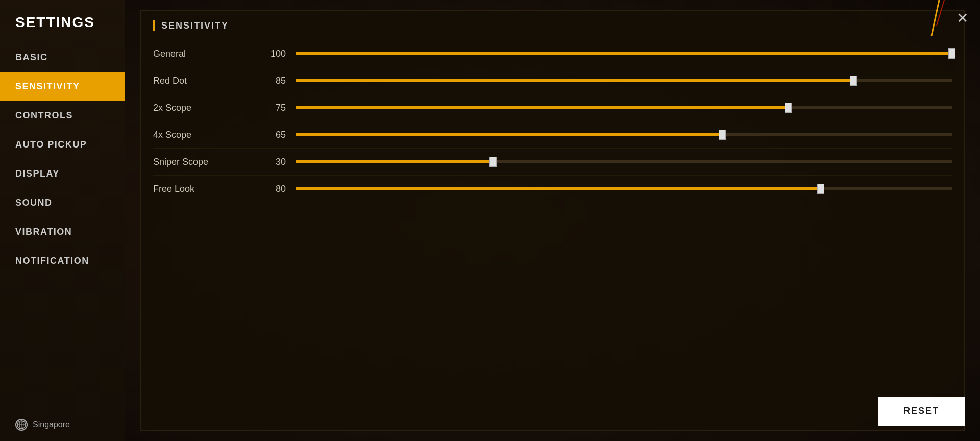 The image size is (980, 441). Describe the element at coordinates (204, 135) in the screenshot. I see `slider-label-3: 4x Scope` at that location.